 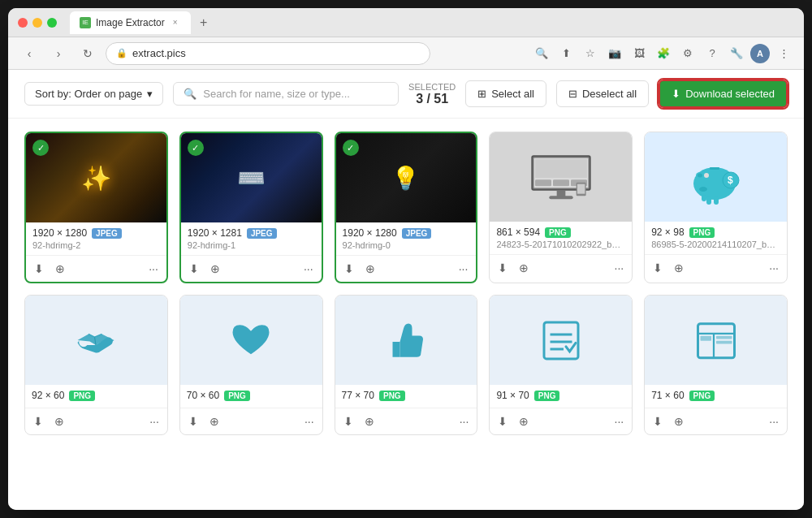 What do you see at coordinates (251, 340) in the screenshot?
I see `heart-svg` at bounding box center [251, 340].